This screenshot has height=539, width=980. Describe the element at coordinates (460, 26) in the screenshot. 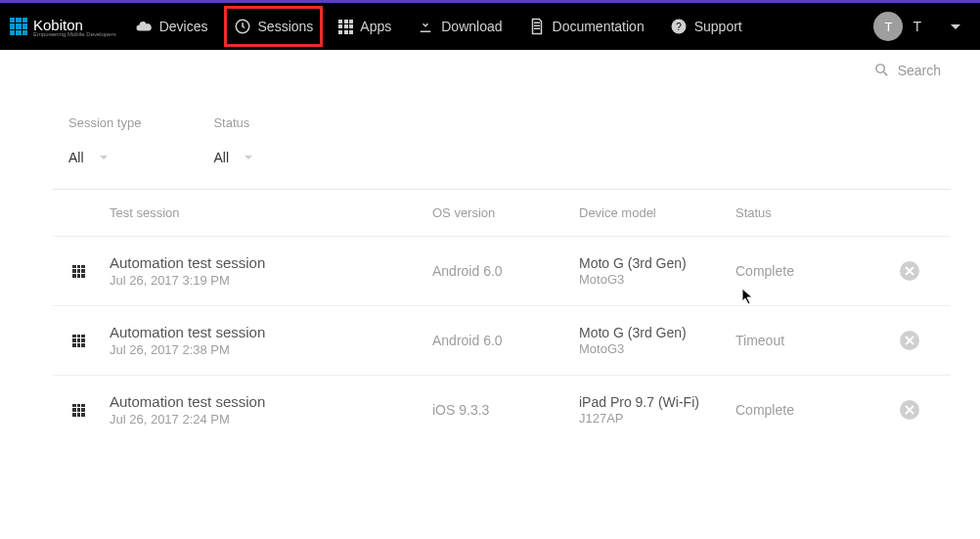

I see `nav-download: Download` at that location.